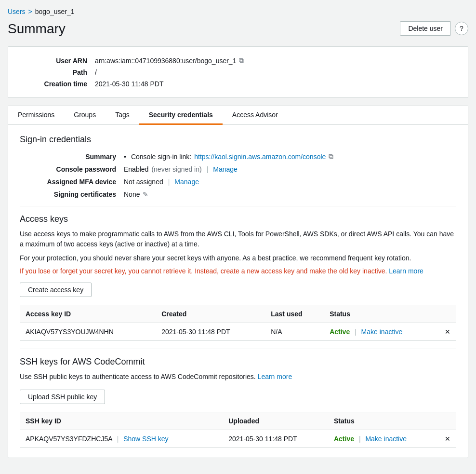 This screenshot has height=474, width=476. Describe the element at coordinates (238, 290) in the screenshot. I see `create-access-key-wrapper: Create access key` at that location.